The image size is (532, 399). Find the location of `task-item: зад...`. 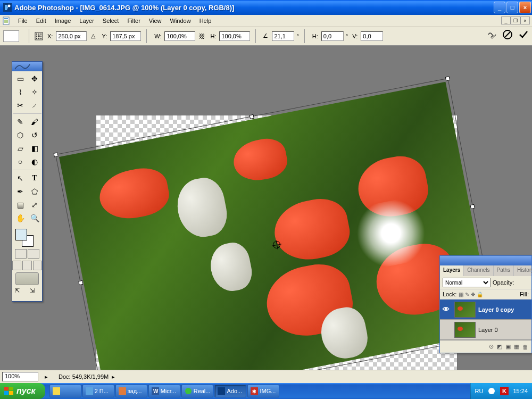

task-item: зад... is located at coordinates (131, 391).